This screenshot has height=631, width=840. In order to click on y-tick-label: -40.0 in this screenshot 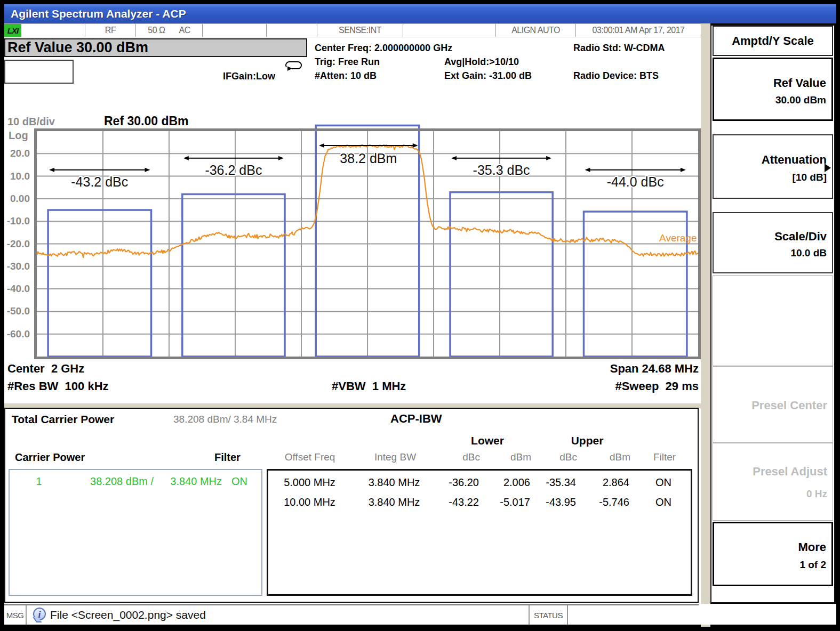, I will do `click(15, 289)`.